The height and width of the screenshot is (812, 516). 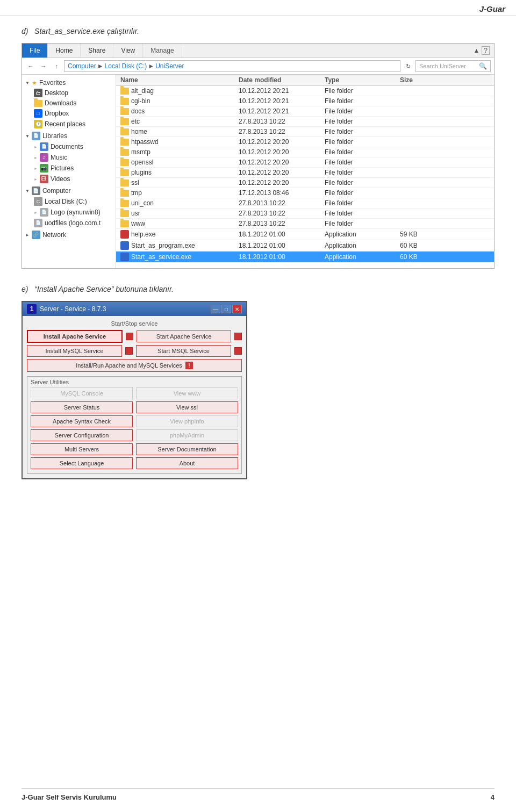 What do you see at coordinates (305, 246) in the screenshot?
I see `file-row: Start_as_program.exe18.1.2012 01:00Appli…` at bounding box center [305, 246].